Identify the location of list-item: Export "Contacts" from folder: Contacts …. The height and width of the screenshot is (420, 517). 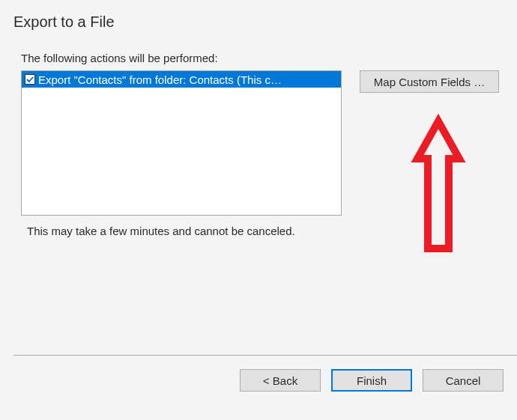
(181, 79).